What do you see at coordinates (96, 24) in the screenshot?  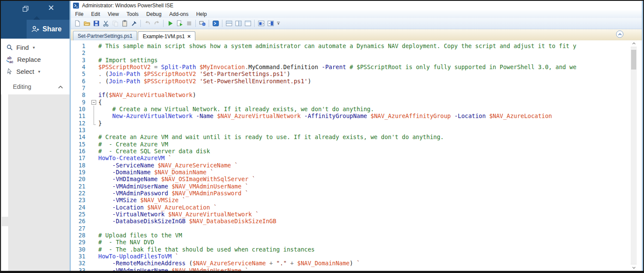 I see `save-script-button` at bounding box center [96, 24].